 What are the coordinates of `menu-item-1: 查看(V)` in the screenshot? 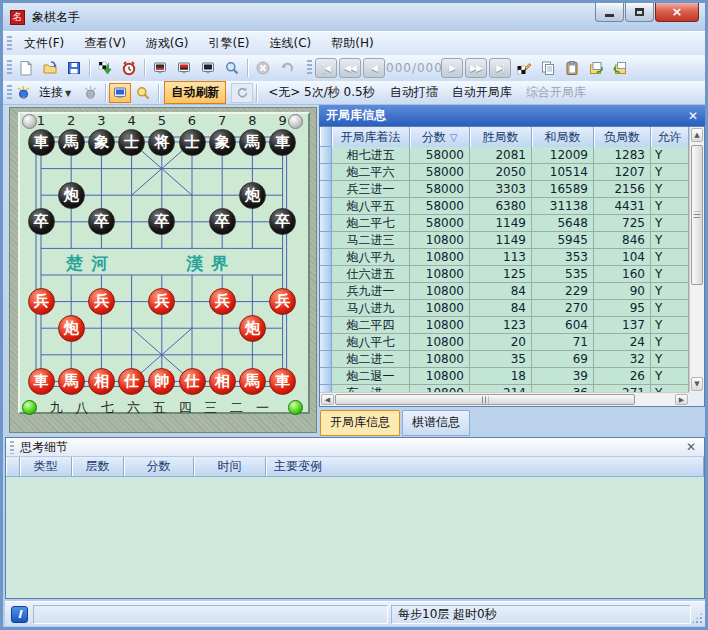 It's located at (105, 44).